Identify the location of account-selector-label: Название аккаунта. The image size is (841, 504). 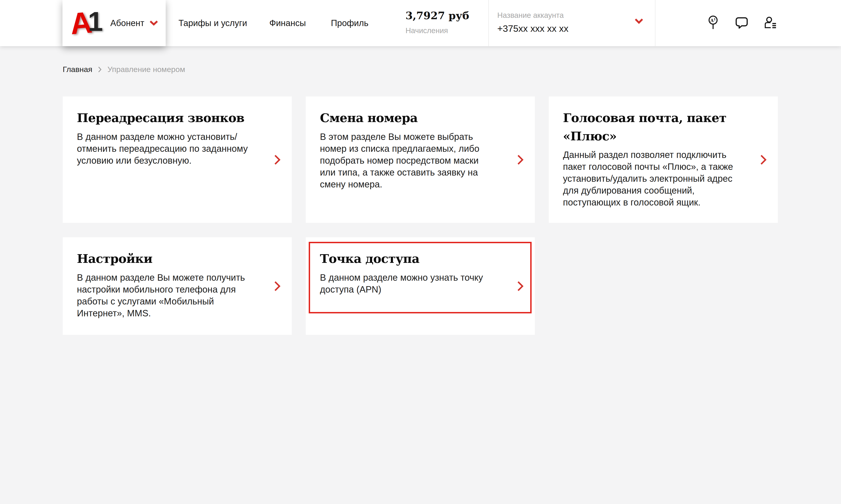
(530, 15).